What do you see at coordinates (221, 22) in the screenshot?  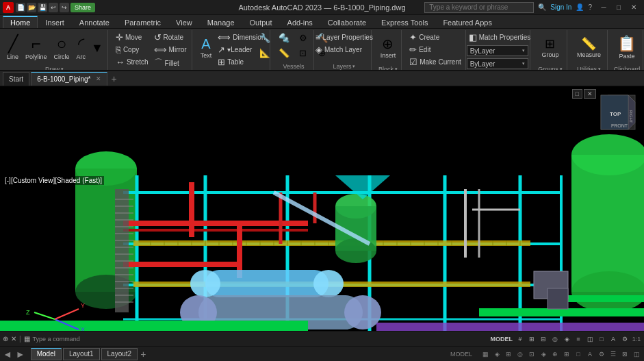 I see `tab-manage: Manage` at bounding box center [221, 22].